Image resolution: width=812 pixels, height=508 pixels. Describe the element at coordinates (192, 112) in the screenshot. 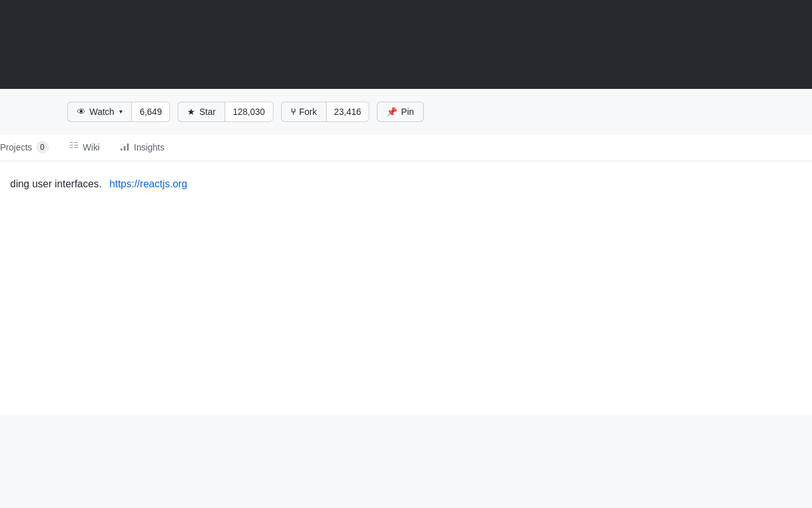

I see `star-icon: ★` at that location.